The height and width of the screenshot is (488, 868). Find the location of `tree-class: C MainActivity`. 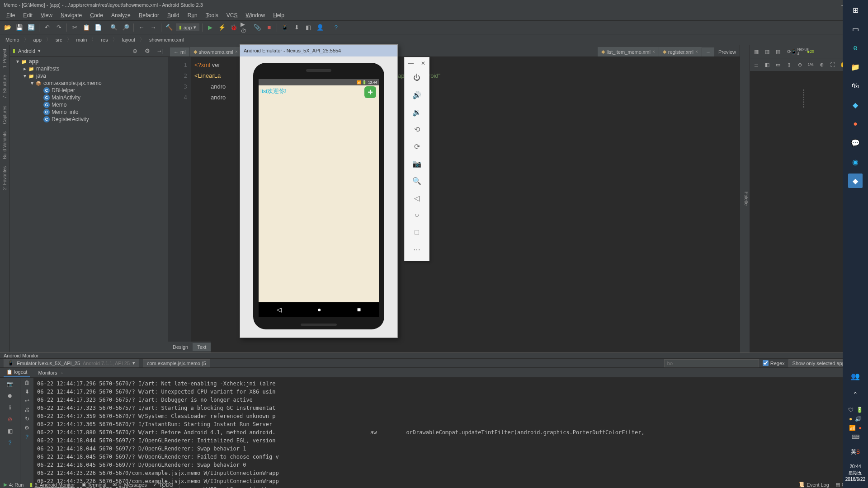

tree-class: C MainActivity is located at coordinates (89, 98).